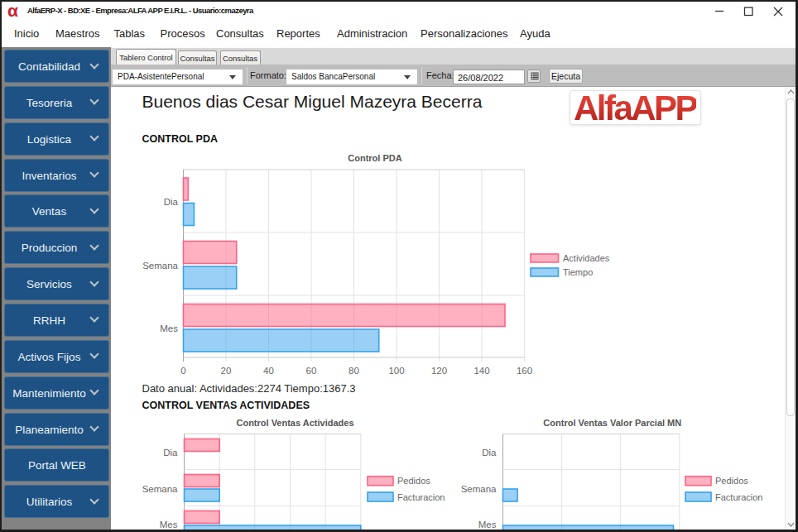  Describe the element at coordinates (268, 371) in the screenshot. I see `svg-text: 40` at that location.